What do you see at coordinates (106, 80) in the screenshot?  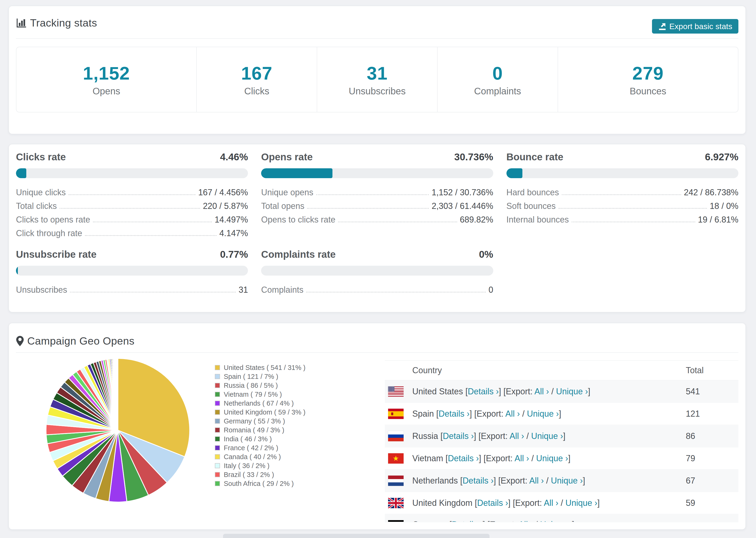 I see `stat-opens: 1,152Opens` at bounding box center [106, 80].